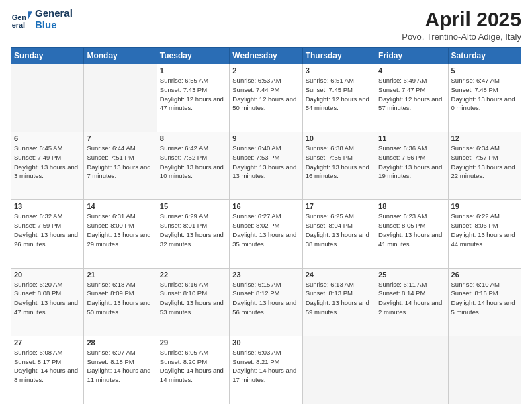  What do you see at coordinates (54, 26) in the screenshot?
I see `logo-line2: Blue` at bounding box center [54, 26].